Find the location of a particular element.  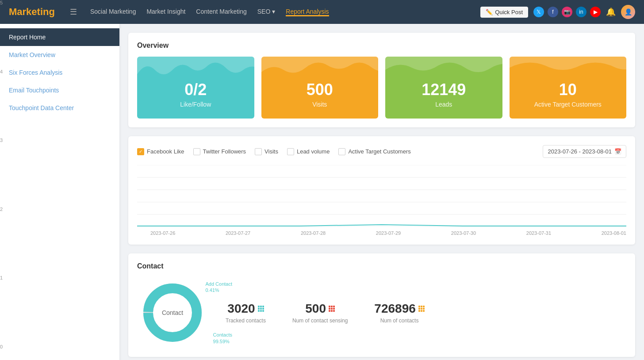

header-right: ✏️ Quick Post 𝕏 f 📷 in ▶ 🔔 👤 is located at coordinates (558, 12).